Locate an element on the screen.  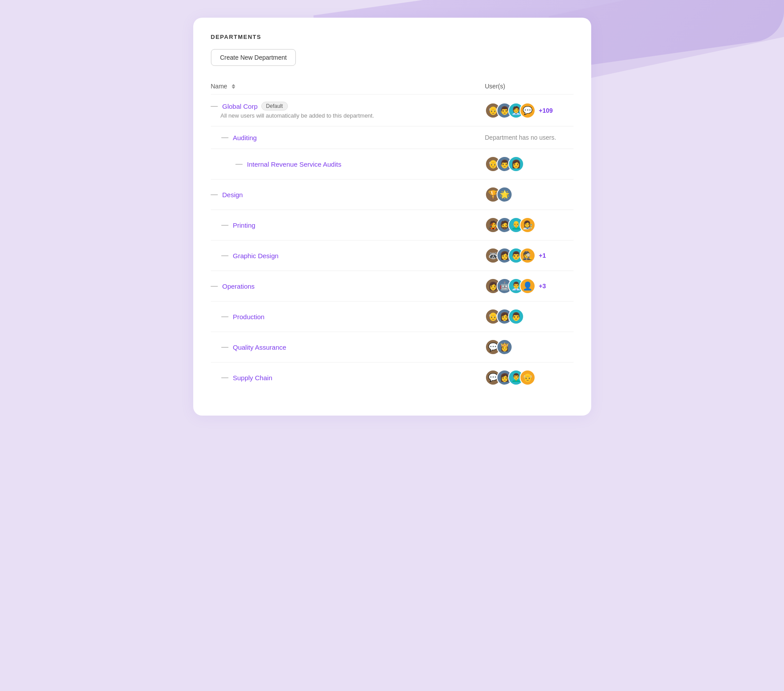
users-column: 👩🤖👨‍💼👤+3 is located at coordinates (529, 286).